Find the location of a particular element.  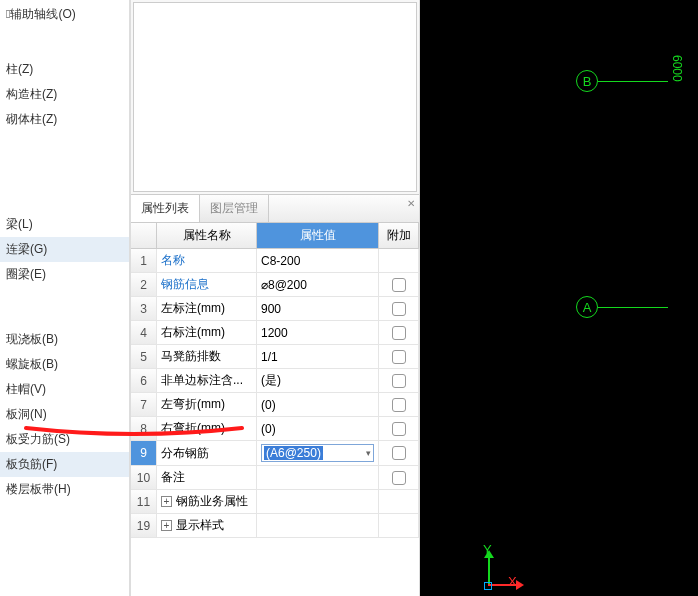

tree-item: 连梁(G) is located at coordinates (64, 250).